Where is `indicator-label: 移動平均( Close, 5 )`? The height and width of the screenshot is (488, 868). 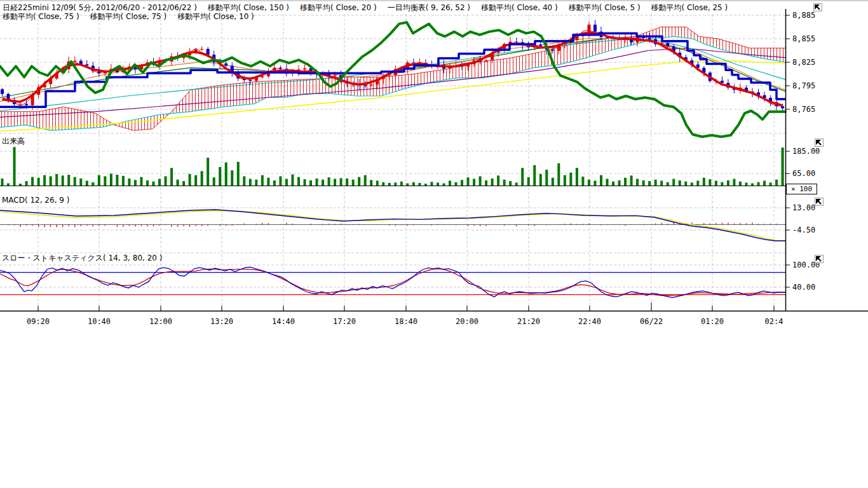 indicator-label: 移動平均( Close, 5 ) is located at coordinates (605, 8).